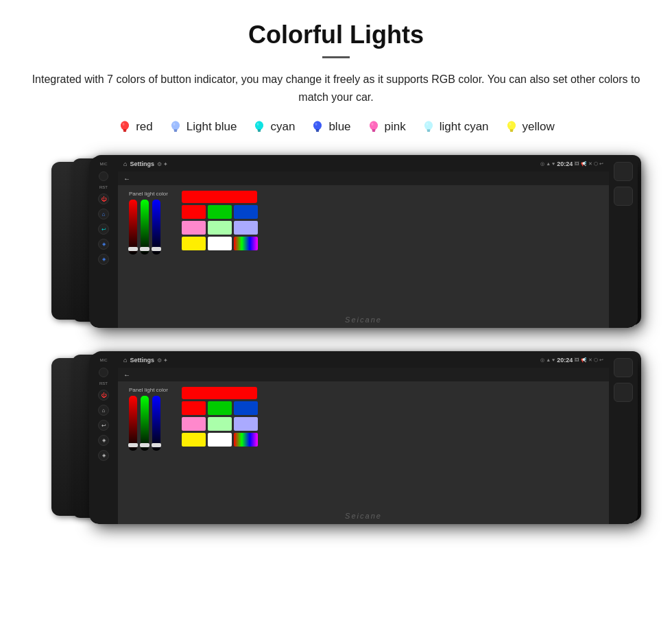 This screenshot has height=629, width=672. What do you see at coordinates (193, 244) in the screenshot?
I see `swatch-yellow` at bounding box center [193, 244].